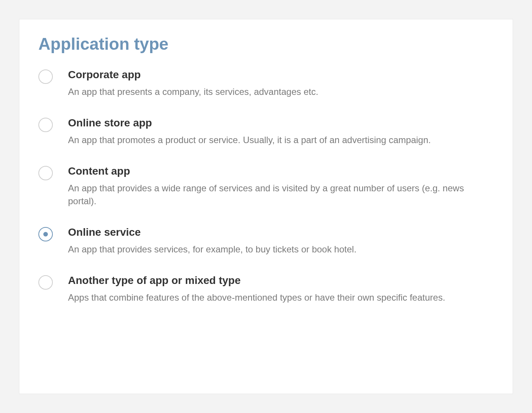 The width and height of the screenshot is (532, 413). What do you see at coordinates (281, 132) in the screenshot?
I see `option-content: Online store app An app that promotes a …` at bounding box center [281, 132].